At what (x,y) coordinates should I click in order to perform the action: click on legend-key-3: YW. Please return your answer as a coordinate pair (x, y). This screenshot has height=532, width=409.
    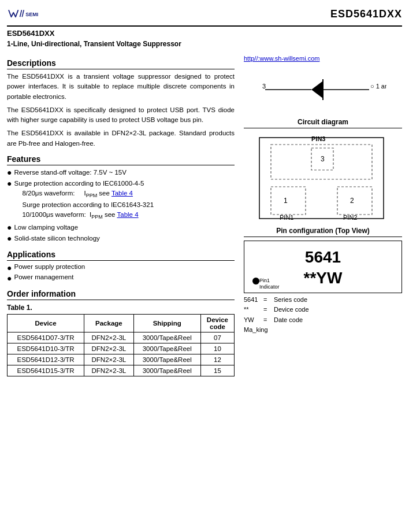
    Looking at the image, I should click on (252, 320).